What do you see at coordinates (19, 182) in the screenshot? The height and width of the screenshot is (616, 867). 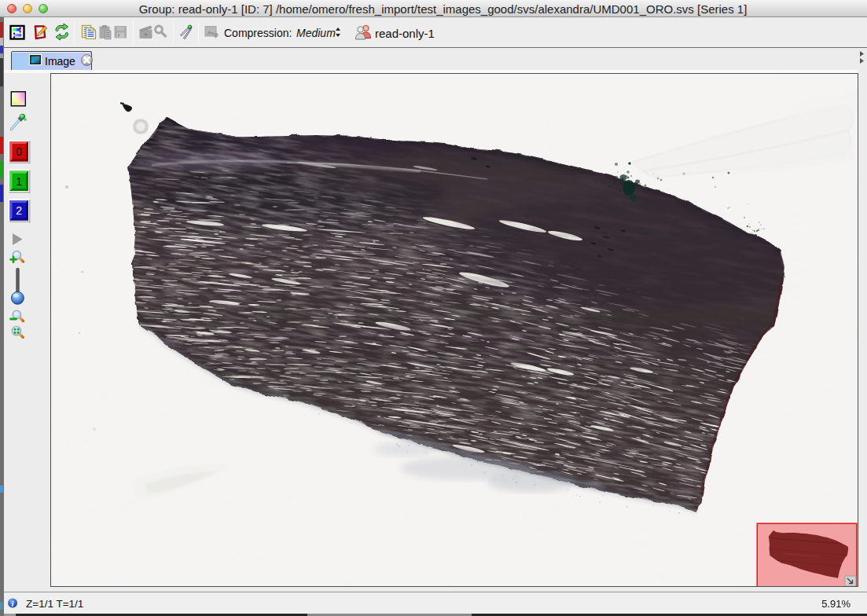 I see `svg-text: 1` at bounding box center [19, 182].